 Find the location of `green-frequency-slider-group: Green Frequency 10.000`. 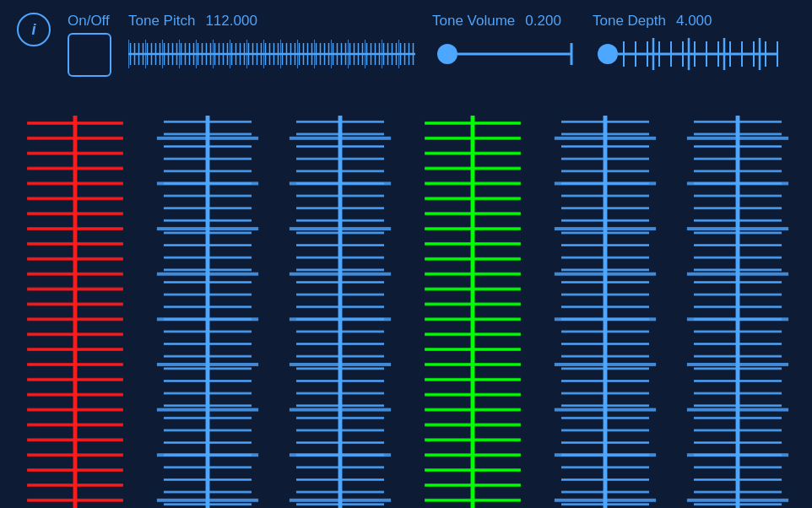

green-frequency-slider-group: Green Frequency 10.000 is located at coordinates (473, 305).